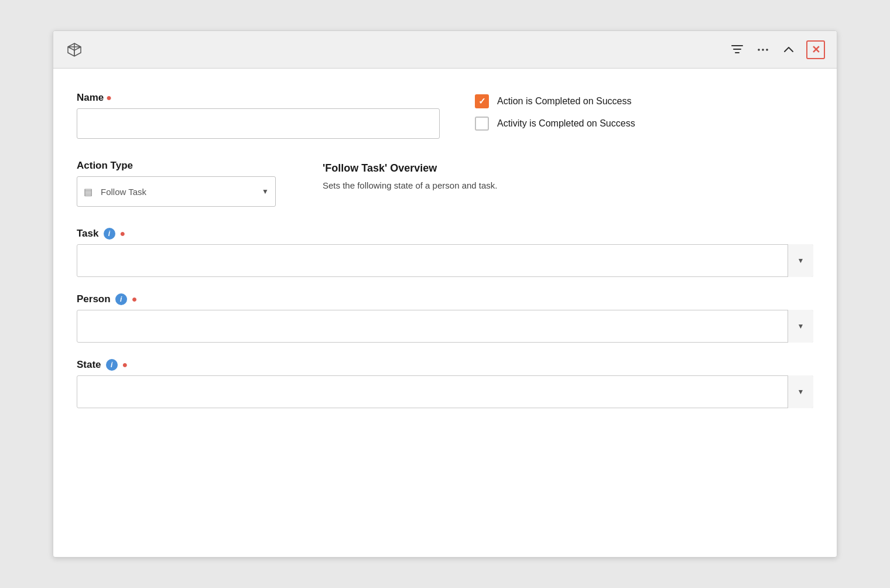 Image resolution: width=890 pixels, height=588 pixels. What do you see at coordinates (445, 261) in the screenshot?
I see `task-input` at bounding box center [445, 261].